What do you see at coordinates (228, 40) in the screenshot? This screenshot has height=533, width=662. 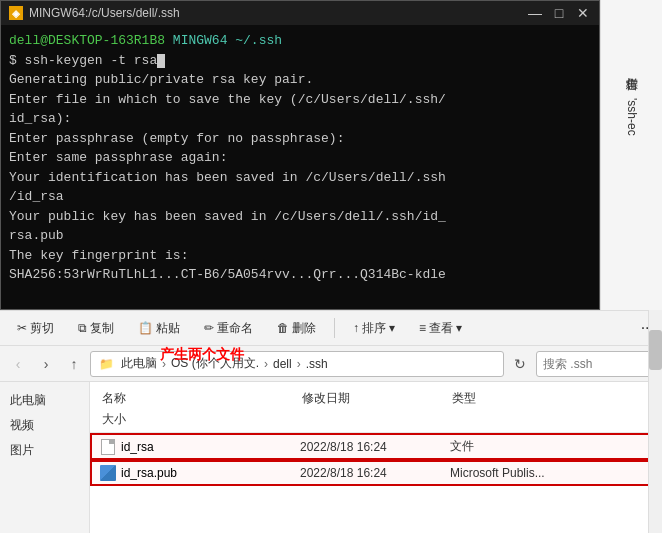 I see `prompt-dir: MINGW64 ~/.ssh` at bounding box center [228, 40].